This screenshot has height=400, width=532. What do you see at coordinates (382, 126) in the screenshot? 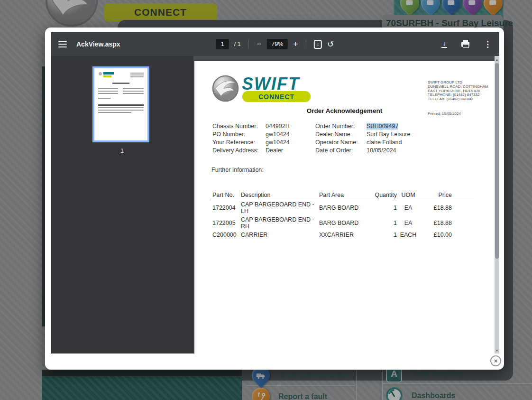
I see `selected-order-number: SBH009497` at bounding box center [382, 126].